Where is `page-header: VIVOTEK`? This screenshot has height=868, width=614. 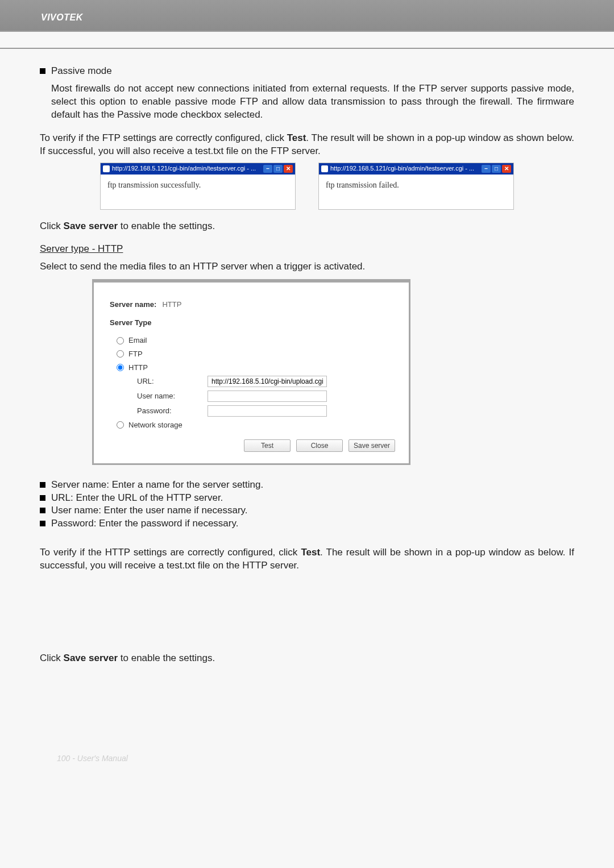 page-header: VIVOTEK is located at coordinates (307, 16).